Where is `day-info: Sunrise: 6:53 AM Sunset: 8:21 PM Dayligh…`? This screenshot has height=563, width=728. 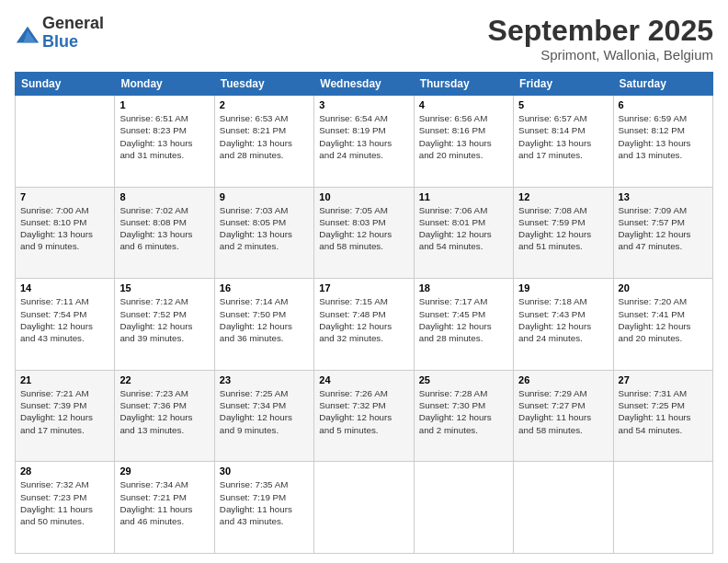
day-info: Sunrise: 6:53 AM Sunset: 8:21 PM Dayligh… is located at coordinates (265, 136).